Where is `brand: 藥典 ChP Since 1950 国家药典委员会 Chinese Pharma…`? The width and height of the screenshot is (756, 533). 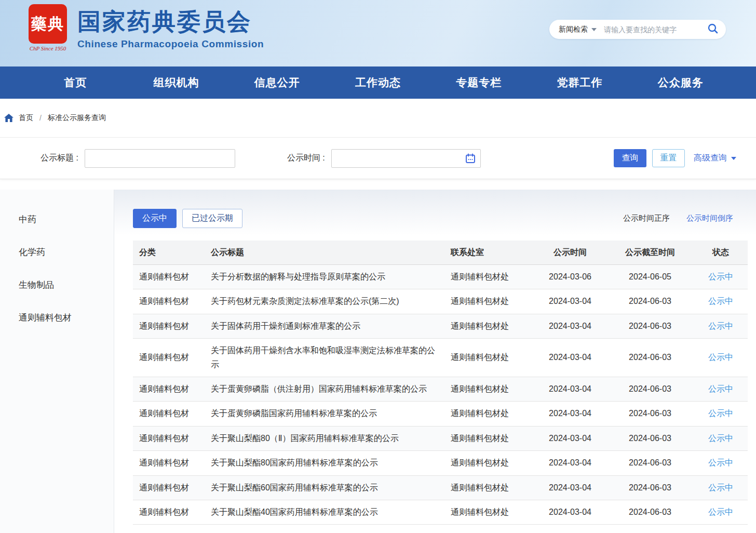
brand: 藥典 ChP Since 1950 国家药典委员会 Chinese Pharma… is located at coordinates (146, 28).